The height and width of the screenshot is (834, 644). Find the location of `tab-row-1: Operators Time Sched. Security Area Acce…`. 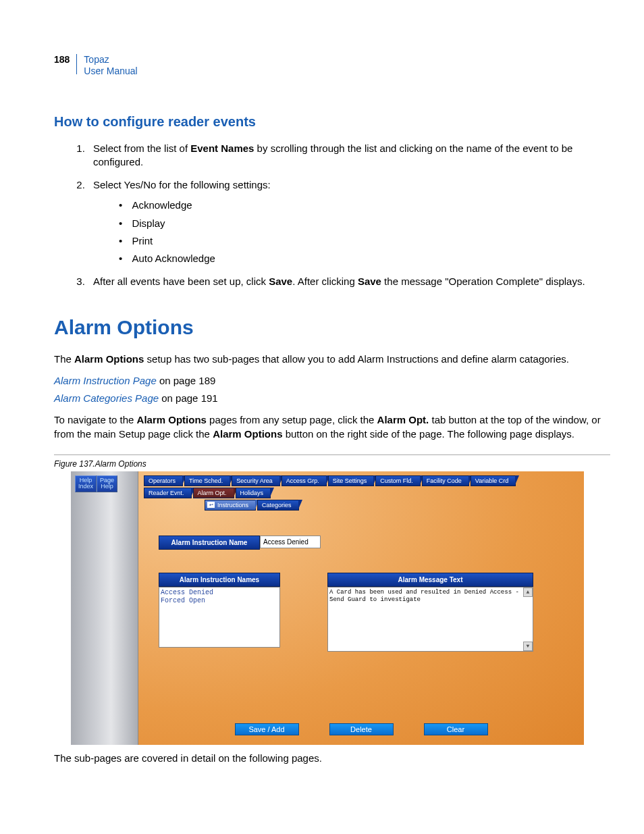

tab-row-1: Operators Time Sched. Security Area Acce… is located at coordinates (361, 481).